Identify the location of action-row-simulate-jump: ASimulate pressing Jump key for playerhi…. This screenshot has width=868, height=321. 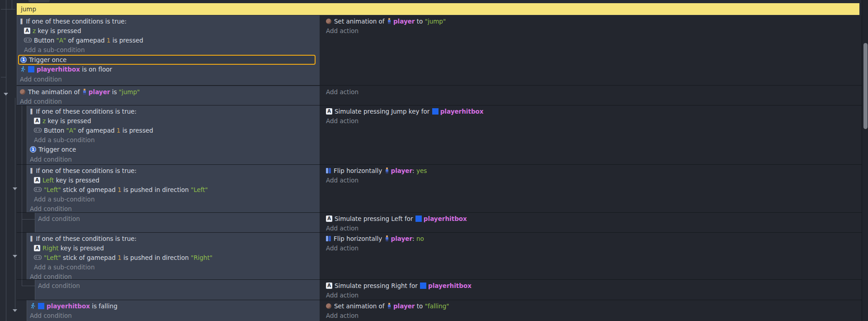
(592, 111).